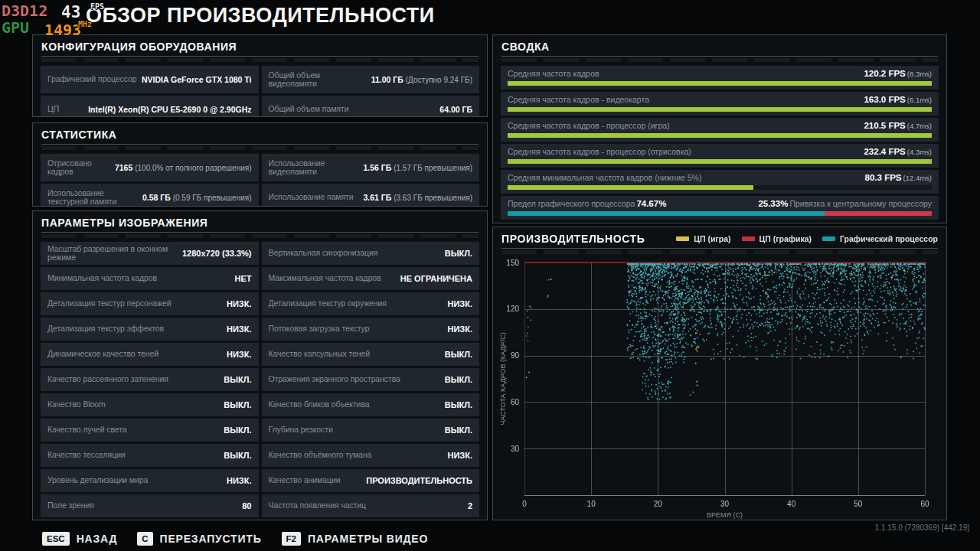 This screenshot has height=551, width=980. I want to click on param-row: Глубина резкостиВЫКЛ., so click(371, 430).